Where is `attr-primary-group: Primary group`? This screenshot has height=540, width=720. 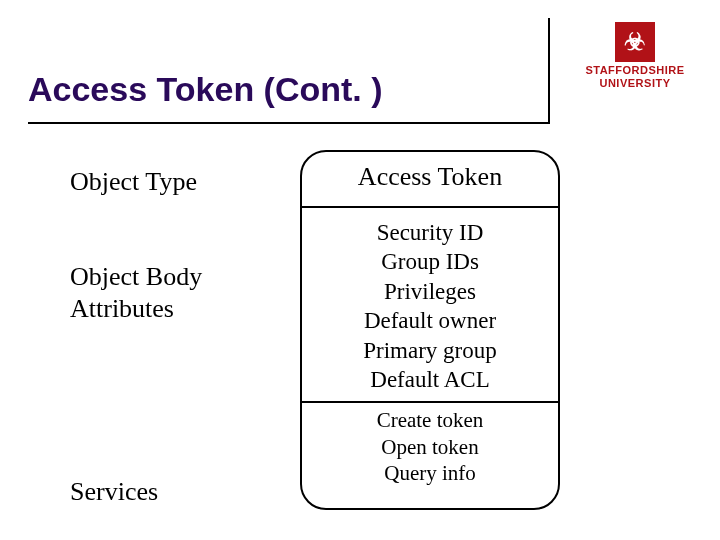
attr-primary-group: Primary group is located at coordinates (430, 350).